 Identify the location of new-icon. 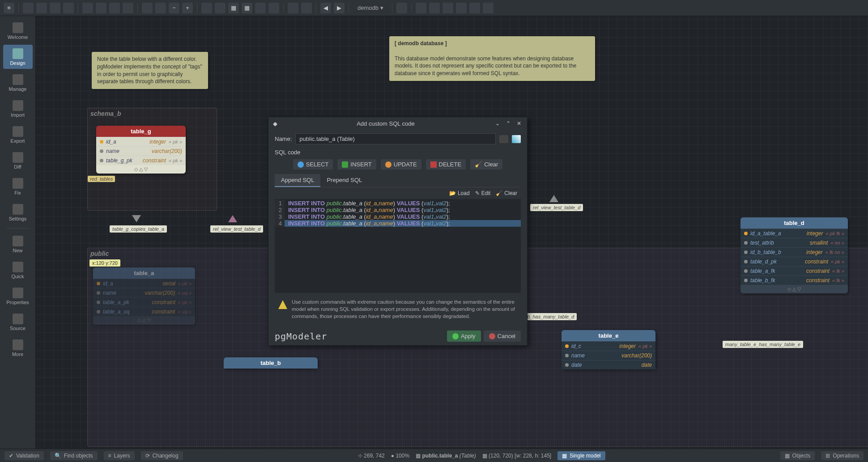
(18, 241).